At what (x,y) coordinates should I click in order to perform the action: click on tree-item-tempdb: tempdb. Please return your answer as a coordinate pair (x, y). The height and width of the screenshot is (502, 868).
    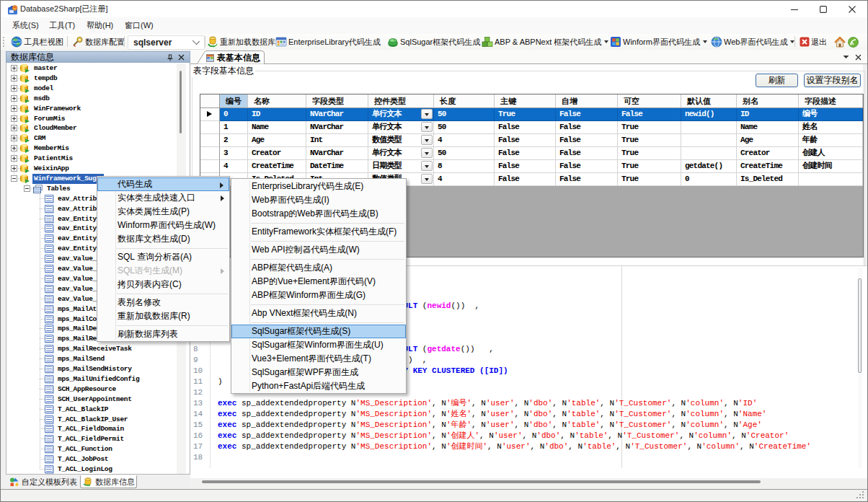
    Looking at the image, I should click on (98, 79).